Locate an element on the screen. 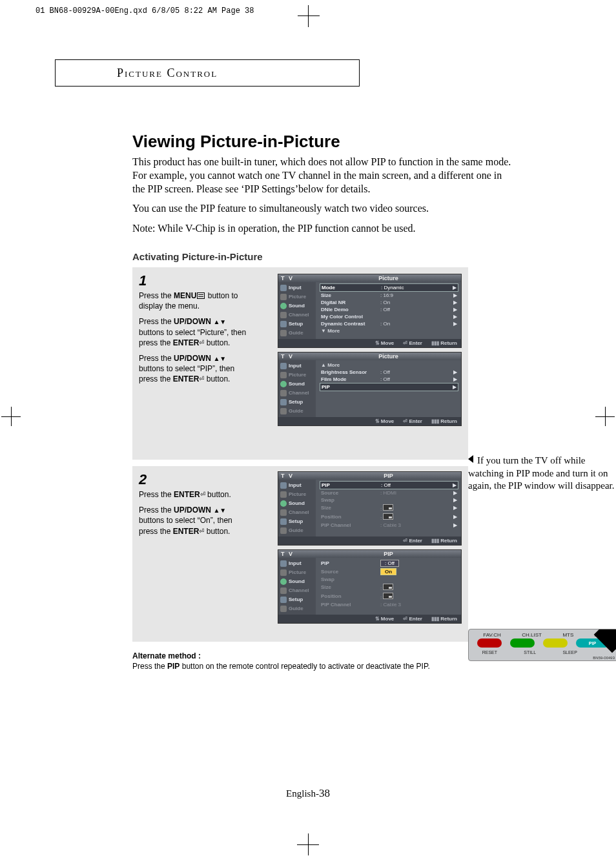 This screenshot has width=616, height=858. step-2-text: Press the ENTER⏎ button. Press the UP/DO… is located at coordinates (195, 513).